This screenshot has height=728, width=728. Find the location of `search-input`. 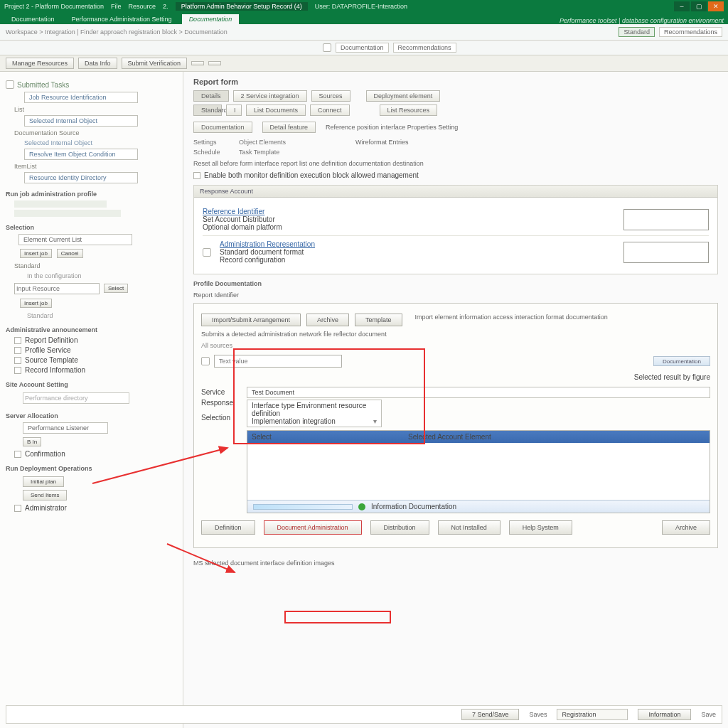

search-input is located at coordinates (278, 361).